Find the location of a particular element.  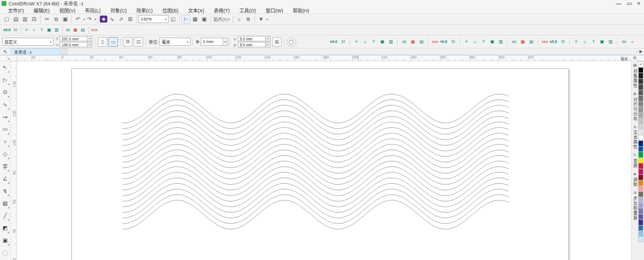

docker-collapse-button: ▫ is located at coordinates (636, 52).